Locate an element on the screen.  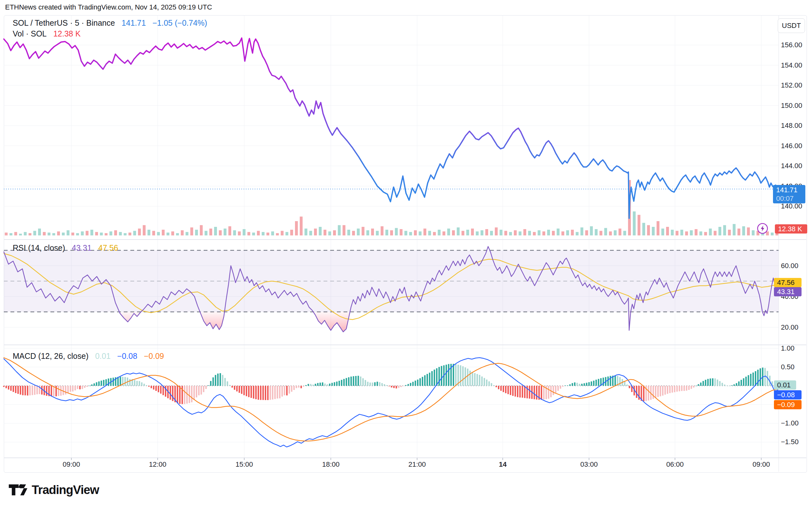
price-legend: SOL / TetherUS · 5 · Binance 141.71 −1.0… is located at coordinates (112, 23).